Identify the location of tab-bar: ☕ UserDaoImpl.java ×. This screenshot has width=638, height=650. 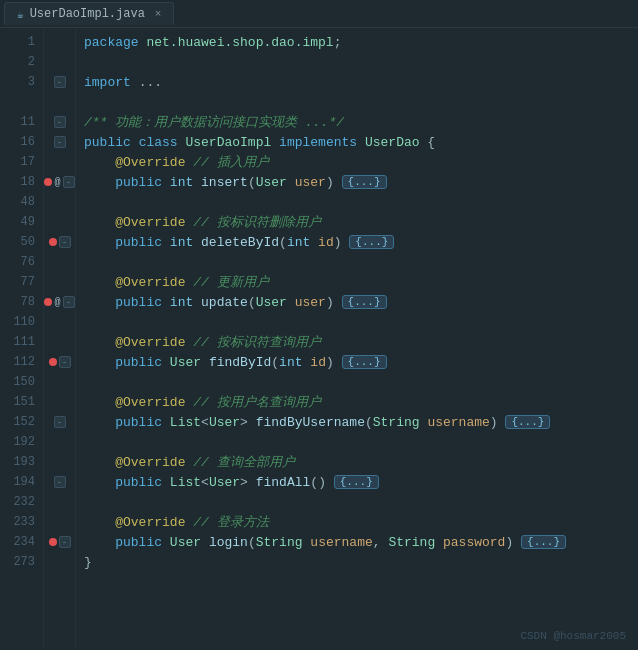
(319, 14).